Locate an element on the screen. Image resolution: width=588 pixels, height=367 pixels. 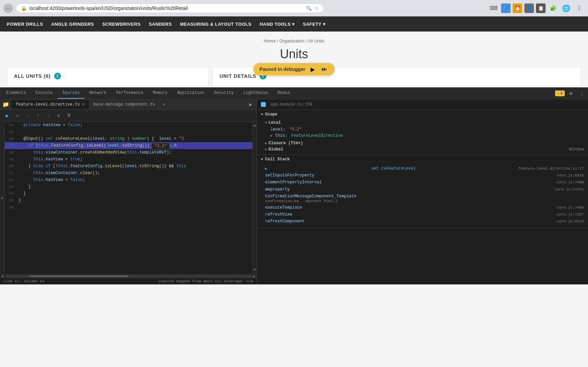
list-item: ɵɵproperty core.js:14761 is located at coordinates (425, 189).